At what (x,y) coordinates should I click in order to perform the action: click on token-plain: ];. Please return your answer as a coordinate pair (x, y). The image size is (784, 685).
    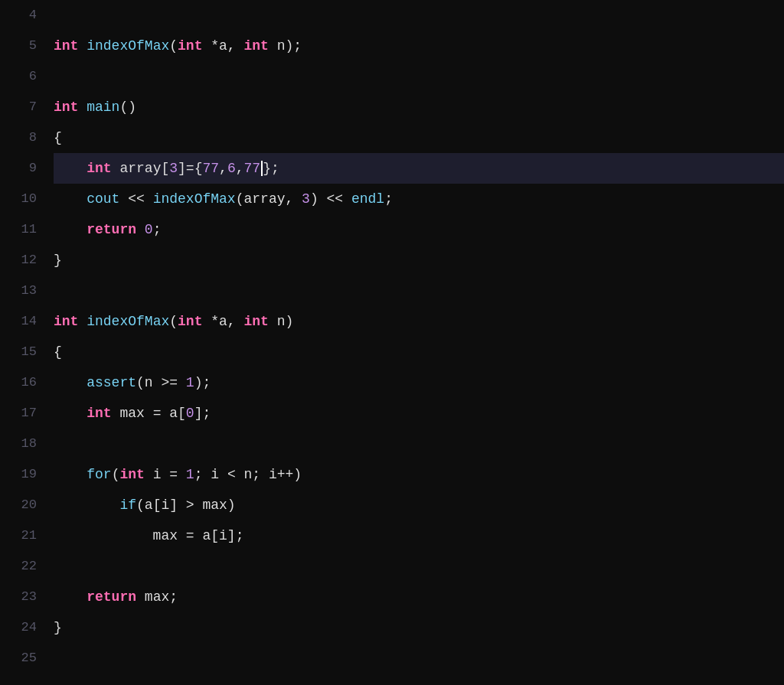
    Looking at the image, I should click on (203, 413).